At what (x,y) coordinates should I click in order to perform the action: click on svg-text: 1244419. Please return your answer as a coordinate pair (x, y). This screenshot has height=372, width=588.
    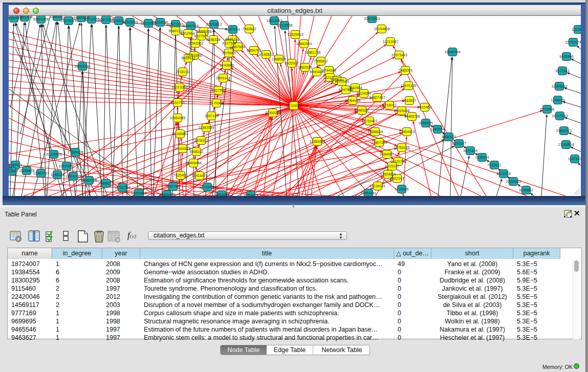
    Looking at the image, I should click on (558, 100).